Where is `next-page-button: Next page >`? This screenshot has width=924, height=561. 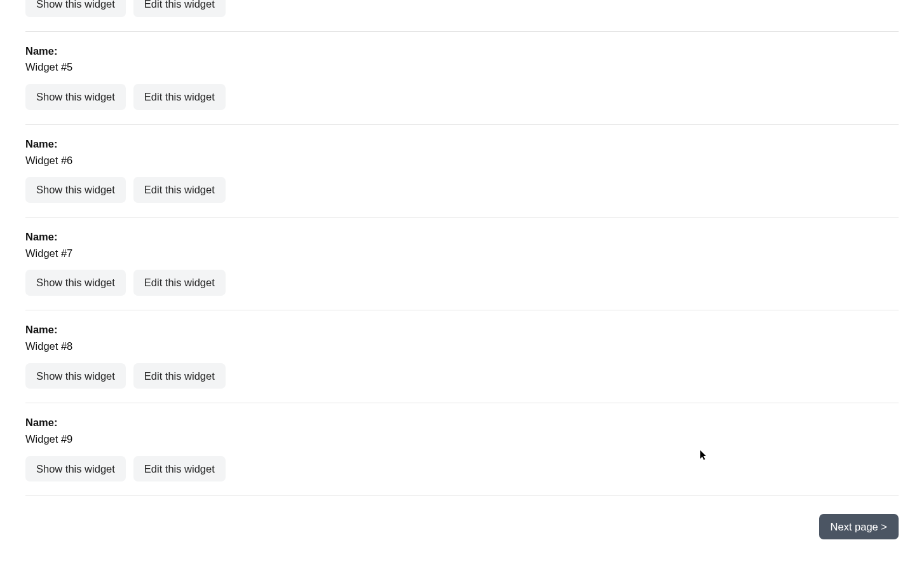
next-page-button: Next page > is located at coordinates (859, 527).